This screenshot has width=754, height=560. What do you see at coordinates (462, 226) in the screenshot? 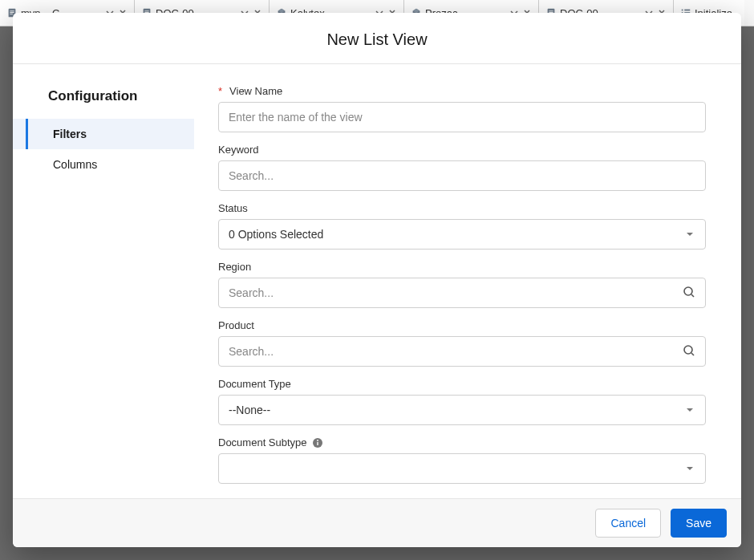
I see `field-status: Status 0 Options Selected` at bounding box center [462, 226].